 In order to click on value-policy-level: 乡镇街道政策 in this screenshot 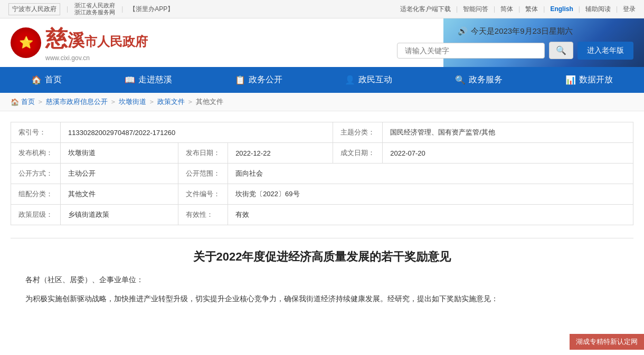, I will do `click(119, 215)`.